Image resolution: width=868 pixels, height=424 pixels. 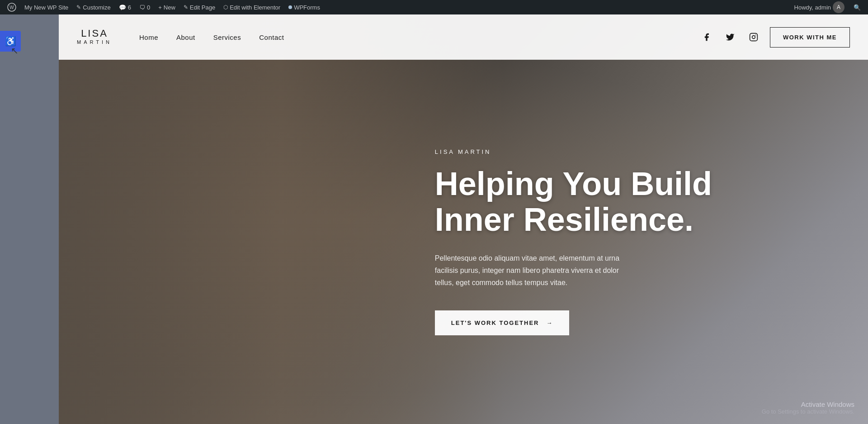 What do you see at coordinates (199, 7) in the screenshot?
I see `edit-page-item: ✎ Edit Page` at bounding box center [199, 7].